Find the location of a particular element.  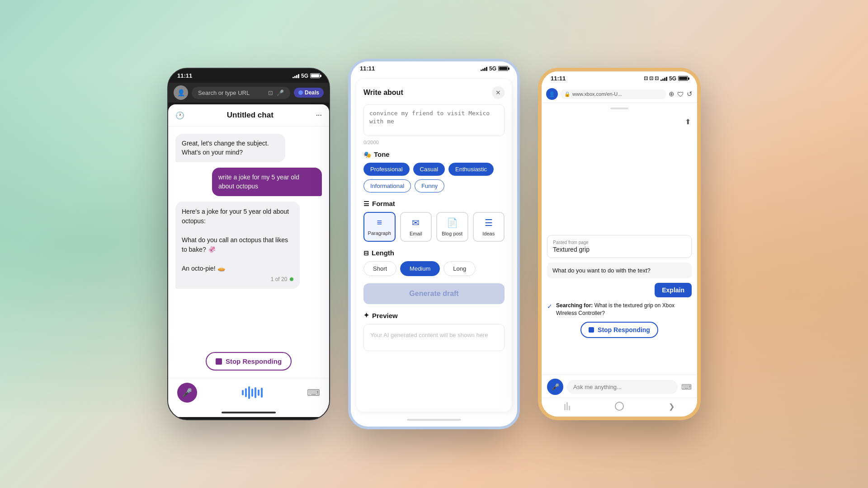

extra-icons: ⊡ ⊡ ⊡ is located at coordinates (651, 79).